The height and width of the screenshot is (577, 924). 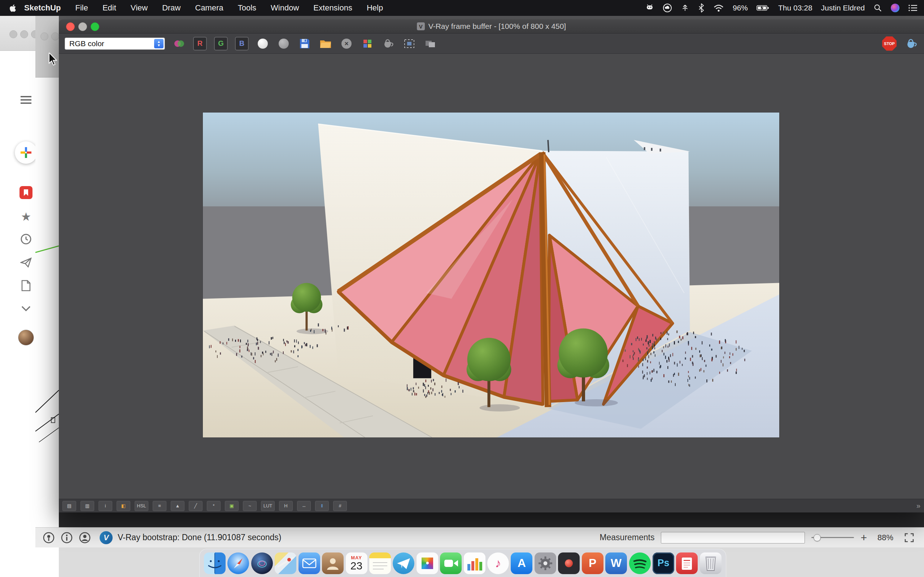 I want to click on menu-camera: Camera, so click(x=209, y=8).